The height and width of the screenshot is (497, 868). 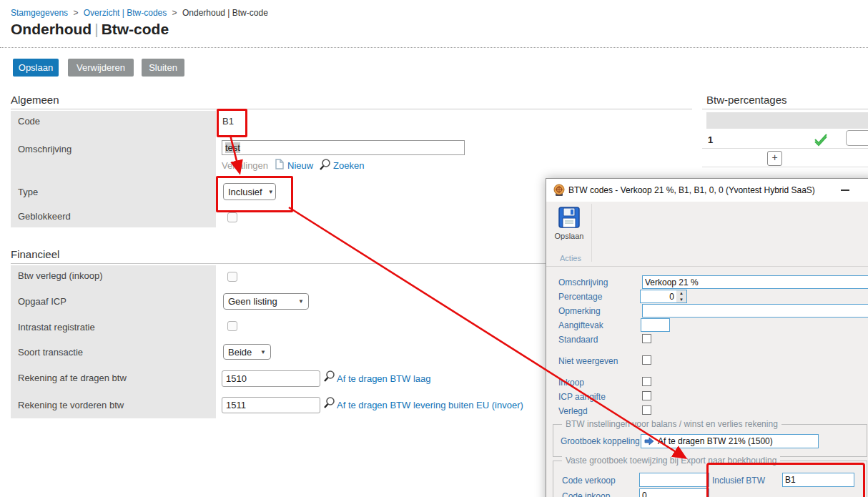 What do you see at coordinates (646, 360) in the screenshot?
I see `dlg-niet-weergeven-checkbox` at bounding box center [646, 360].